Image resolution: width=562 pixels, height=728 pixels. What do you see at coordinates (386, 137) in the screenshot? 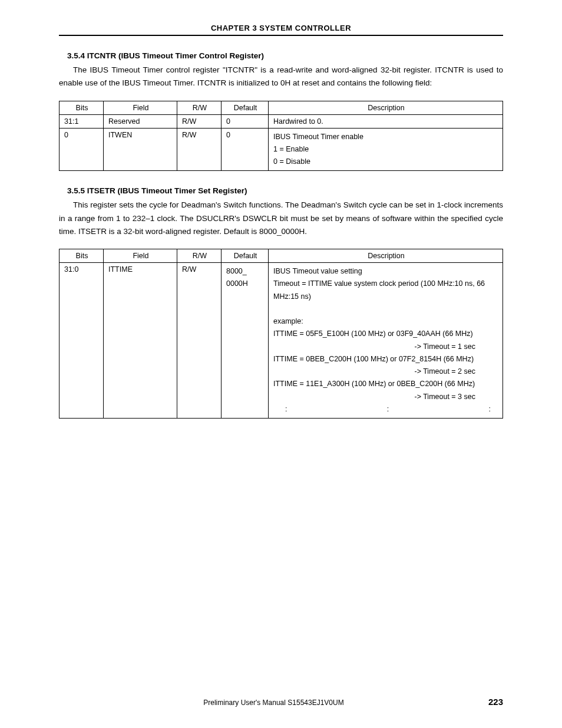
I see `desc-line: IBUS Timeout Timer enable` at bounding box center [386, 137].